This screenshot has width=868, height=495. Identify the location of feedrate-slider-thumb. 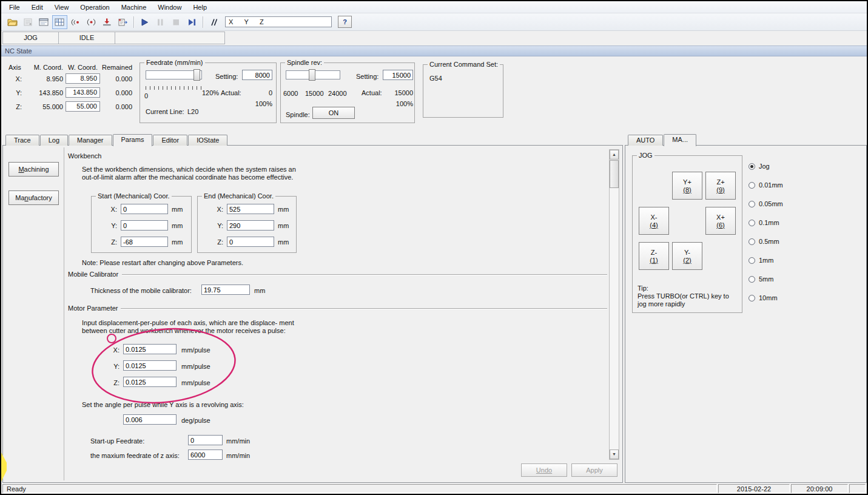
(197, 75).